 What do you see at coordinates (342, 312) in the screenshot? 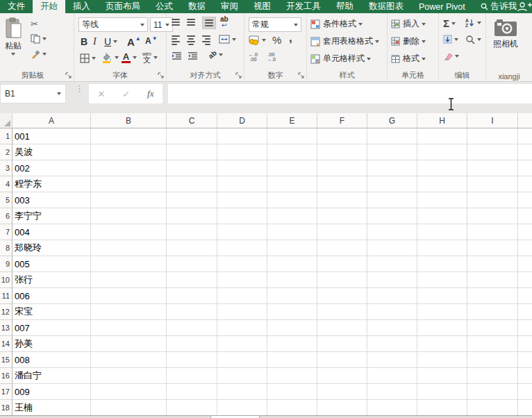
I see `cell-F12` at bounding box center [342, 312].